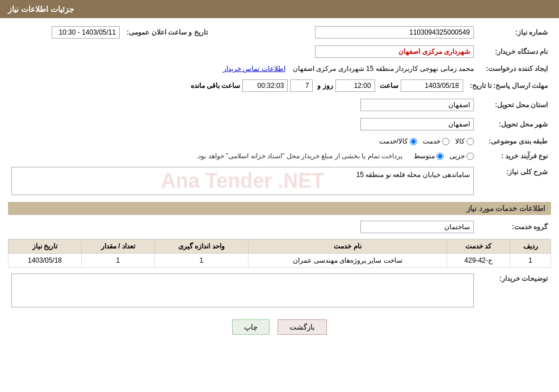 This screenshot has height=392, width=559. Describe the element at coordinates (243, 69) in the screenshot. I see `creator-value: محمد زمانی نهوجی کاربرداز منطقه 15 شهردا…` at that location.